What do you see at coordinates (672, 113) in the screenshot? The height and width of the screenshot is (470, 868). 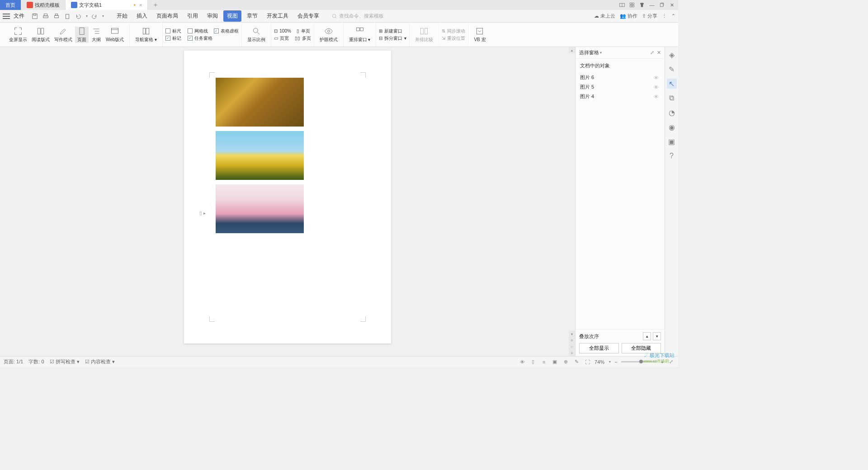 I see `clock-icon: ◔` at bounding box center [672, 113].